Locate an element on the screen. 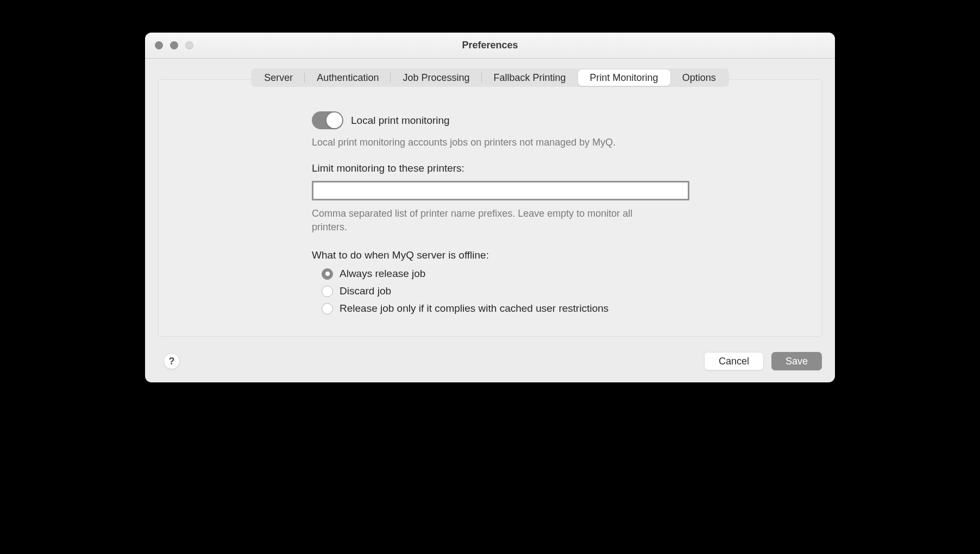  traffic-lights is located at coordinates (169, 46).